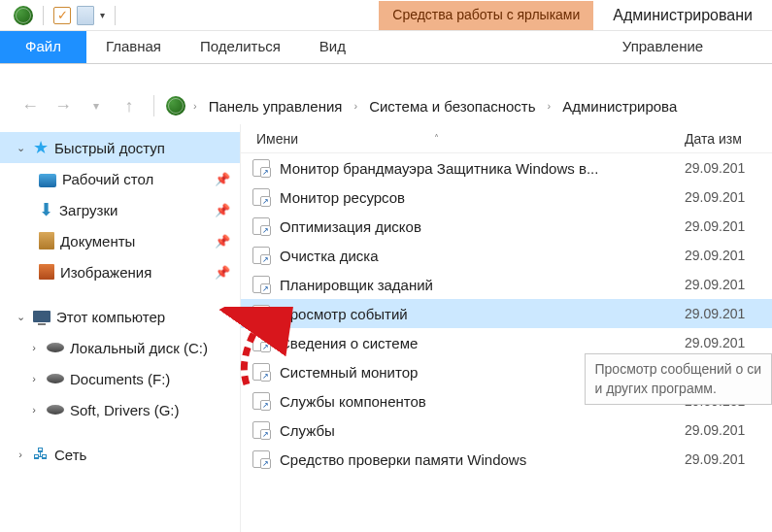  Describe the element at coordinates (60, 16) in the screenshot. I see `quick-access-toolbar: ✓ ▾` at that location.